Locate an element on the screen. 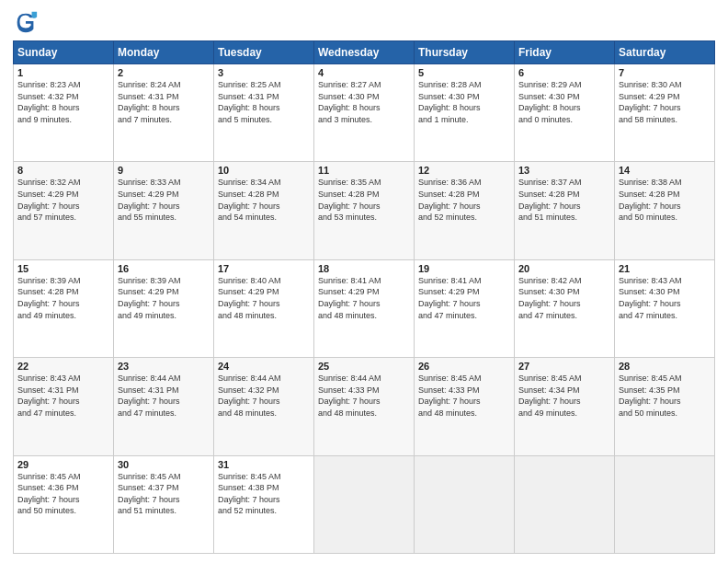 The image size is (728, 563). day-number: 15 is located at coordinates (63, 269).